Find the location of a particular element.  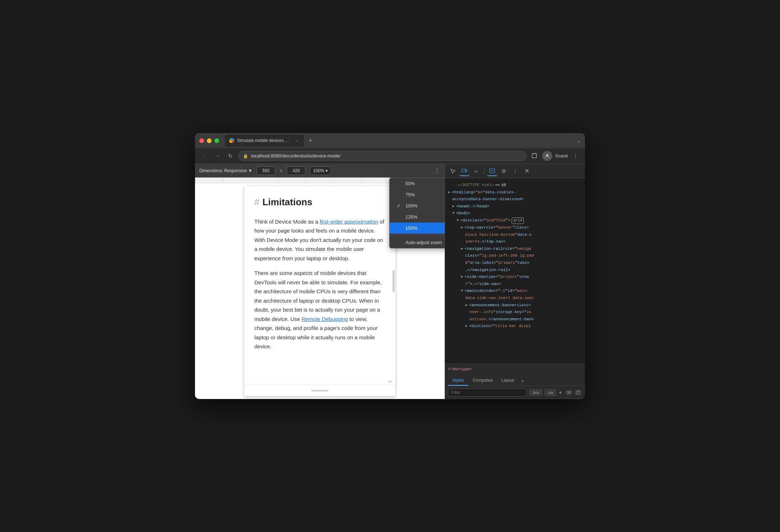

page-content: # Limitations Think of Device Mode as a … is located at coordinates (320, 276).